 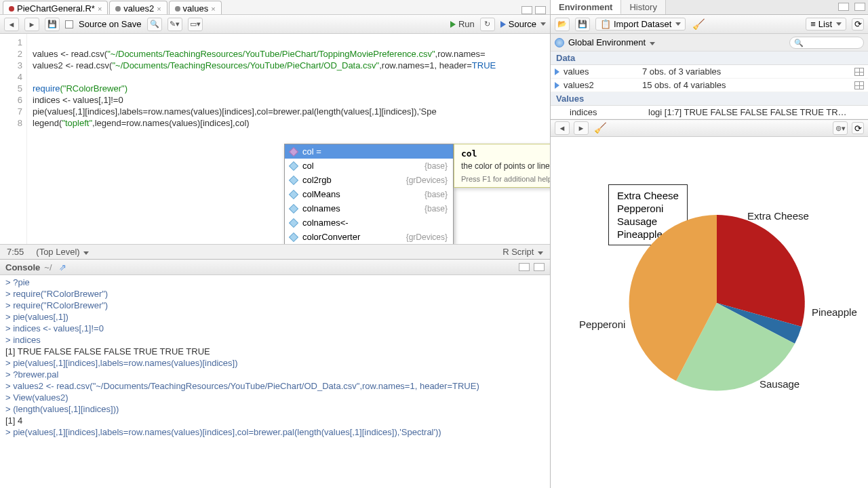 I want to click on autocomplete-popup: col = col{base} col2rgb{grDevices} colMe…, so click(x=369, y=194).